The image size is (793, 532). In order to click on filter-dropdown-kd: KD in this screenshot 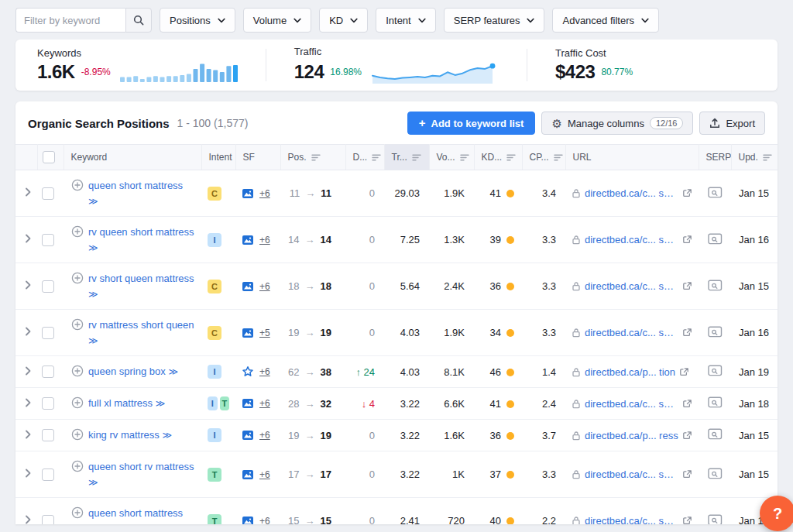, I will do `click(344, 20)`.